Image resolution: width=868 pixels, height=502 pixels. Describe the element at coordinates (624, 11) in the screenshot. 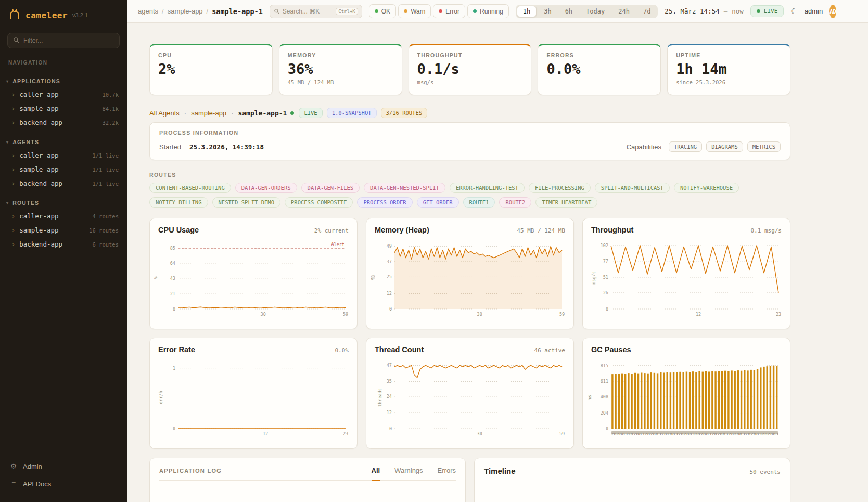

I see `time-range-24h: 24h` at that location.